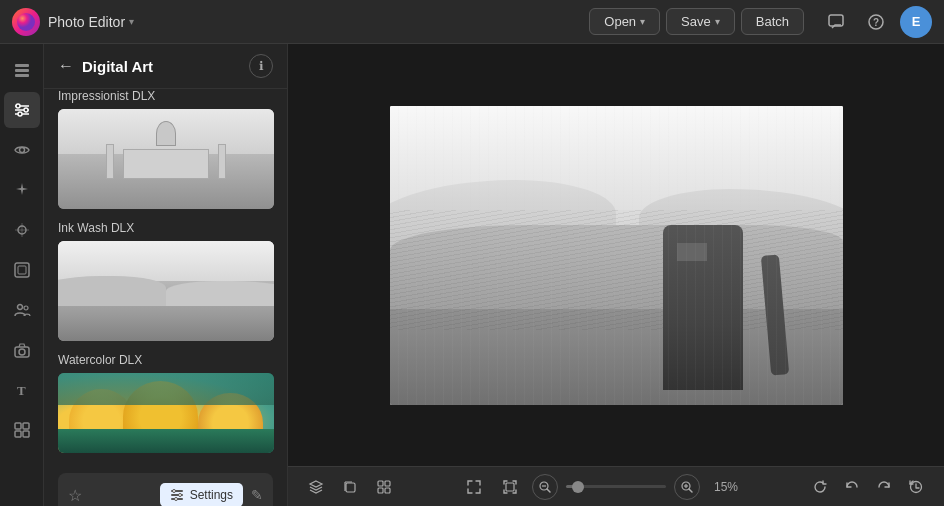 Image resolution: width=944 pixels, height=506 pixels. What do you see at coordinates (616, 486) in the screenshot?
I see `zoom-slider` at bounding box center [616, 486].